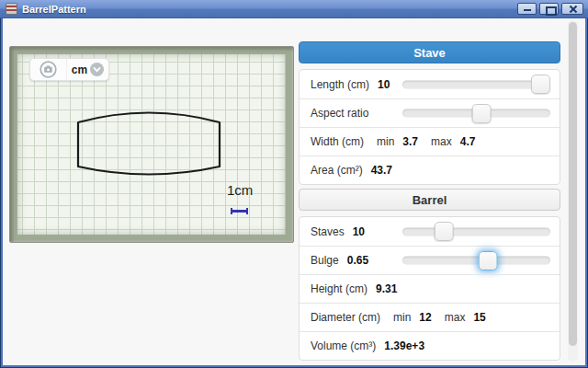 This screenshot has height=368, width=588. I want to click on aspect-ratio-row: Aspect ratio, so click(430, 112).